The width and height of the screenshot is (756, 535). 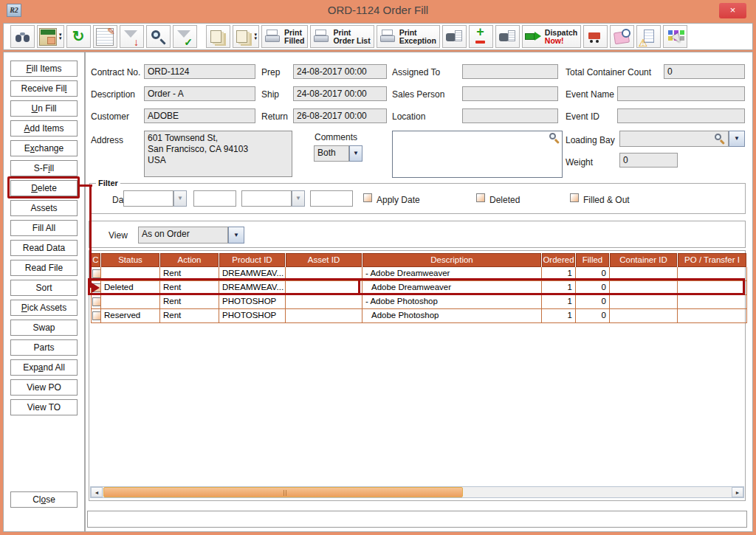 What do you see at coordinates (44, 208) in the screenshot?
I see `sidebar-button-assets: Assets` at bounding box center [44, 208].